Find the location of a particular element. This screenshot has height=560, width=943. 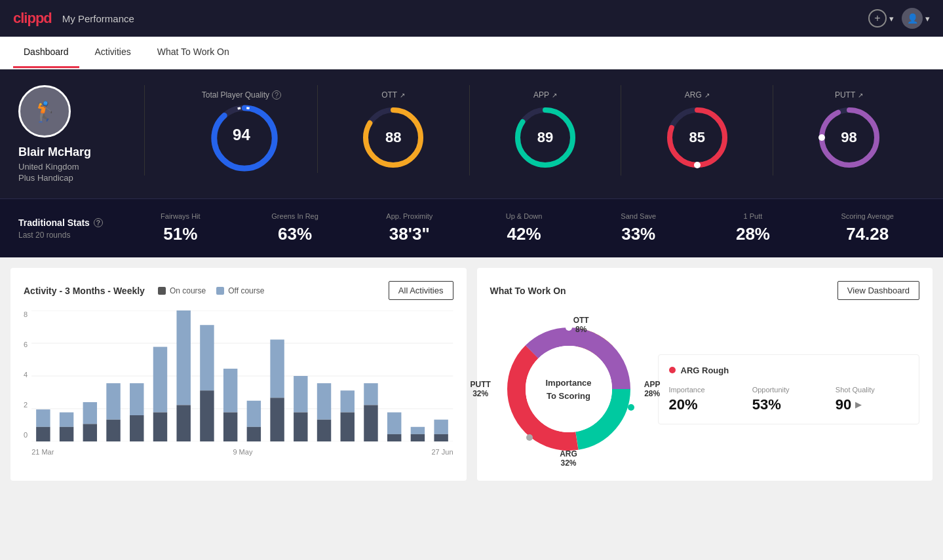

player-name: Blair McHarg is located at coordinates (55, 152).